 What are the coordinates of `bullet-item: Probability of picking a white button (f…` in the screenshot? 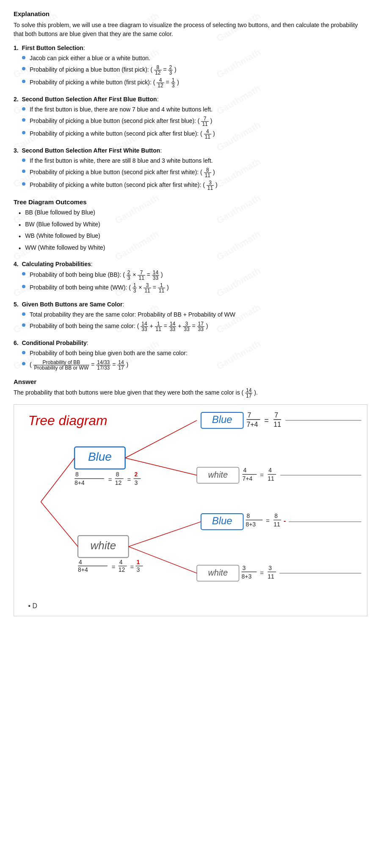 It's located at (195, 83).